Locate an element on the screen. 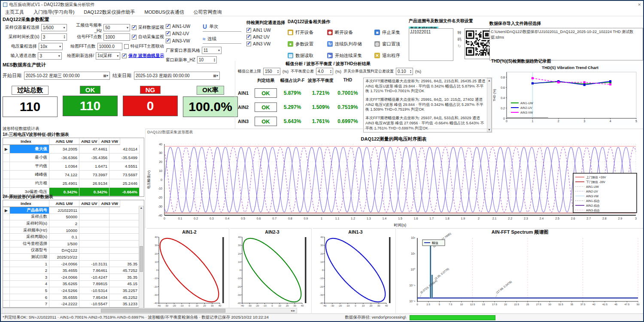 The image size is (644, 322). table-row: 采样点数50000 is located at coordinates (73, 217).